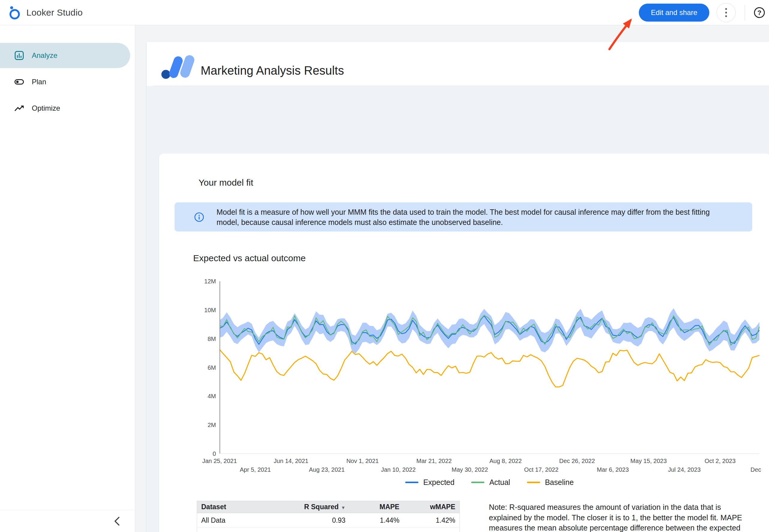 This screenshot has width=769, height=532. What do you see at coordinates (541, 470) in the screenshot?
I see `x-tick-label: Oct 17, 2022` at bounding box center [541, 470].